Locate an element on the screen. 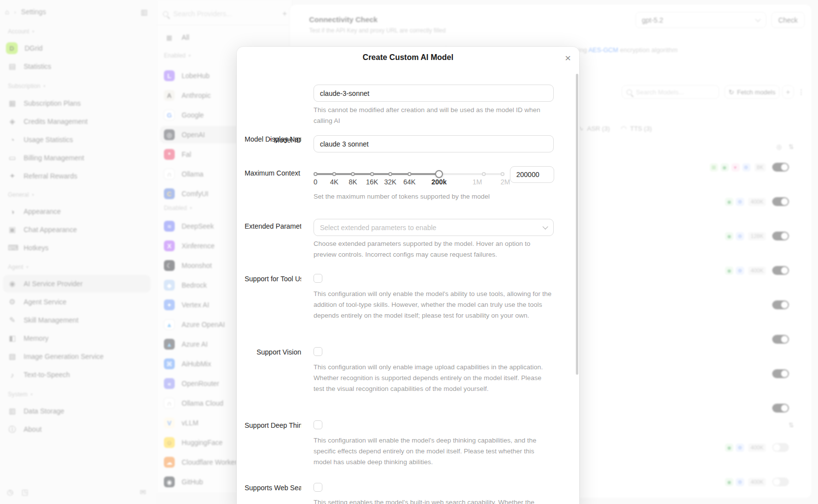 The width and height of the screenshot is (818, 504). vision-label-text: Support Vision is located at coordinates (279, 352).